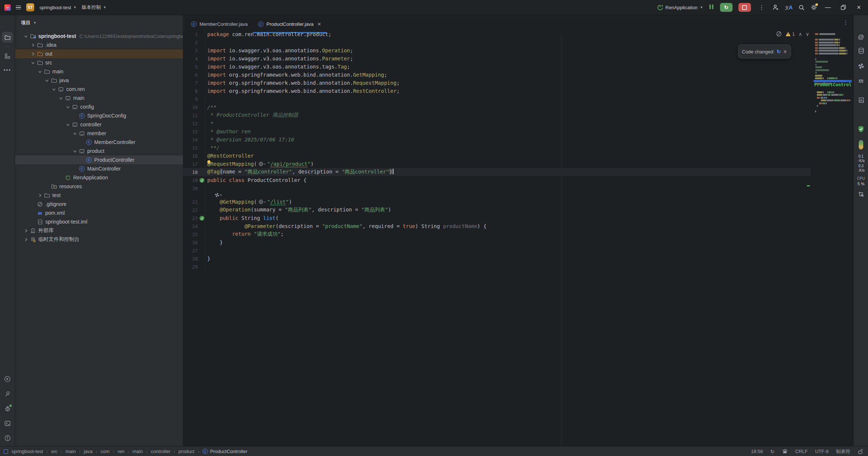 Image resolution: width=868 pixels, height=456 pixels. What do you see at coordinates (497, 172) in the screenshot?
I see `code-line-18: 18@Tag(name = "商品controller", descriptio…` at bounding box center [497, 172].